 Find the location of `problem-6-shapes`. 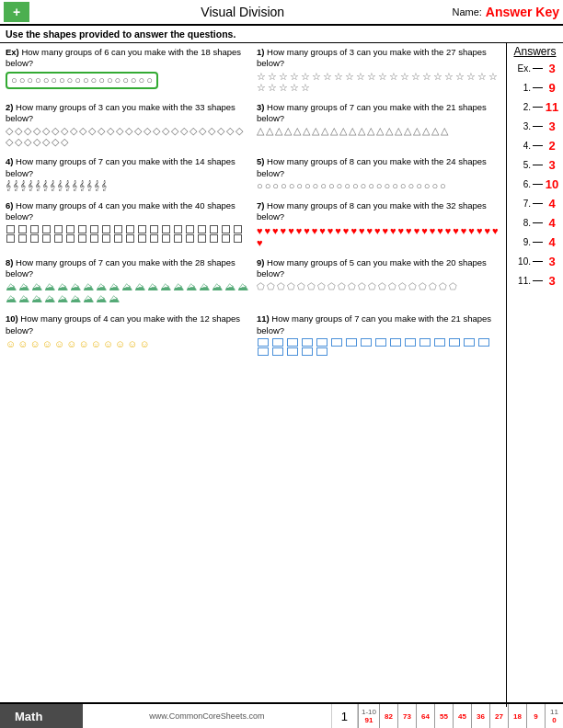

problem-6-shapes is located at coordinates (127, 233).